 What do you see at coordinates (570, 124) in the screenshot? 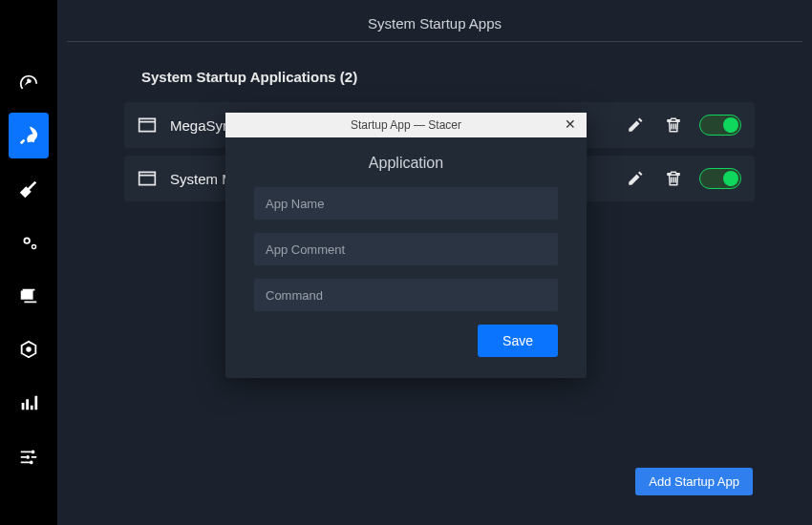
I see `close-icon: ✕` at bounding box center [570, 124].